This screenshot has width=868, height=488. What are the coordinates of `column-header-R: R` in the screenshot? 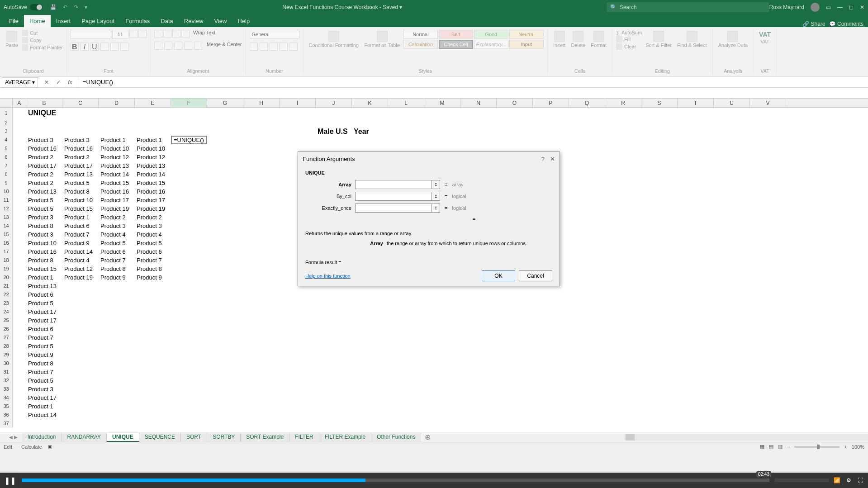 It's located at (623, 103).